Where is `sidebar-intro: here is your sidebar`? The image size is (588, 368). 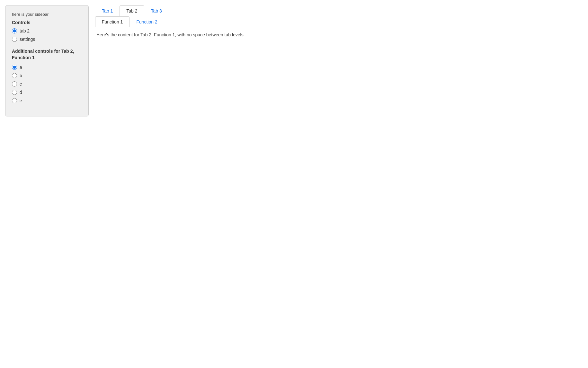
sidebar-intro: here is your sidebar is located at coordinates (47, 14).